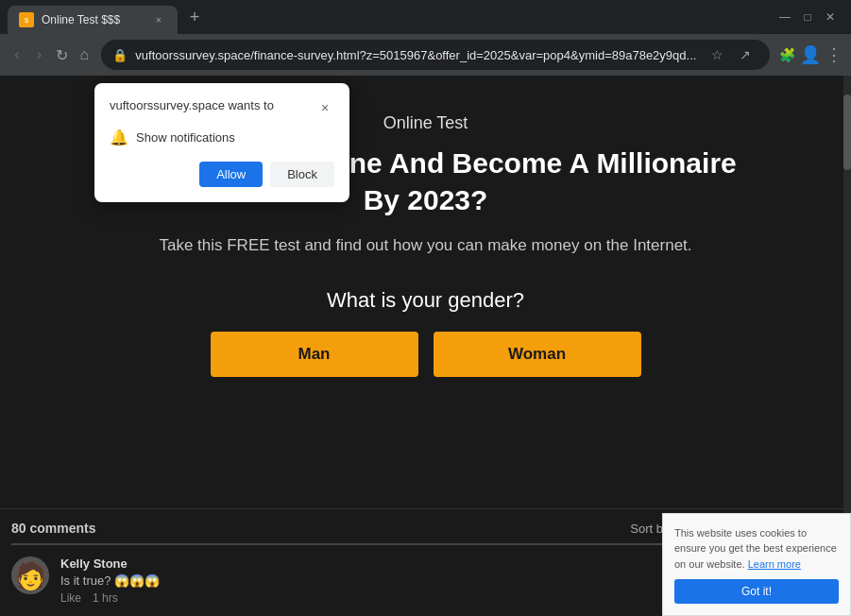 The image size is (851, 616). What do you see at coordinates (830, 17) in the screenshot?
I see `close-window-button: ✕` at bounding box center [830, 17].